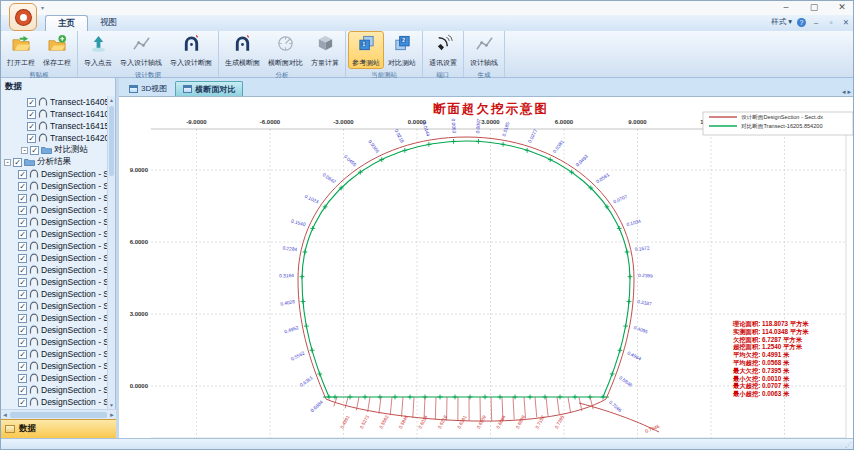 The image size is (854, 450). I want to click on help-icon: ?, so click(802, 22).